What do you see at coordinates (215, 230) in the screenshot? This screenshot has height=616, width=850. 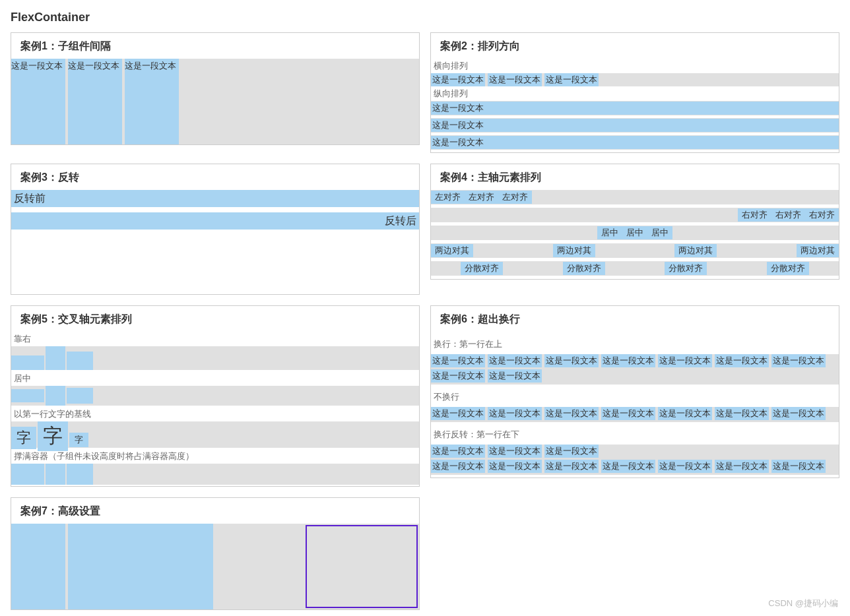 I see `case3-card: 案例3：反转 反转前 反转后` at bounding box center [215, 230].